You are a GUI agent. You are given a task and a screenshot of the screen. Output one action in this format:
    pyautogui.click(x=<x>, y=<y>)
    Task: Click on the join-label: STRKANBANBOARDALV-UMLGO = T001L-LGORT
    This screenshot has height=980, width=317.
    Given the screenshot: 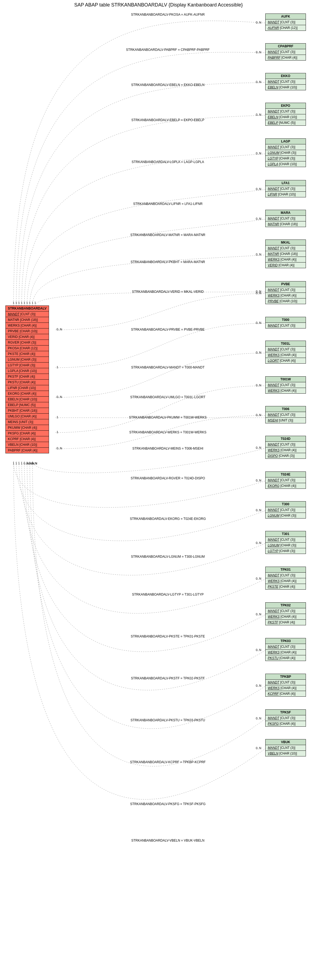 What is the action you would take?
    pyautogui.click(x=168, y=397)
    